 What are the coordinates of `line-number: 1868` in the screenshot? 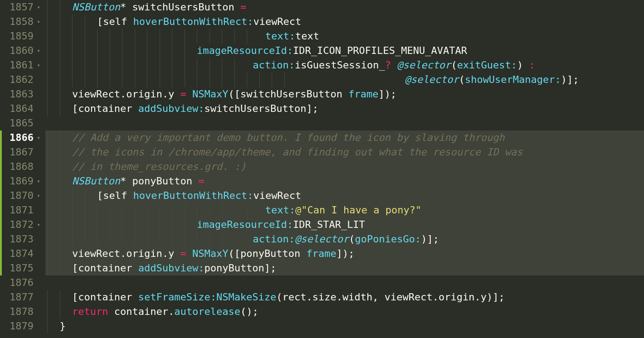 It's located at (23, 167).